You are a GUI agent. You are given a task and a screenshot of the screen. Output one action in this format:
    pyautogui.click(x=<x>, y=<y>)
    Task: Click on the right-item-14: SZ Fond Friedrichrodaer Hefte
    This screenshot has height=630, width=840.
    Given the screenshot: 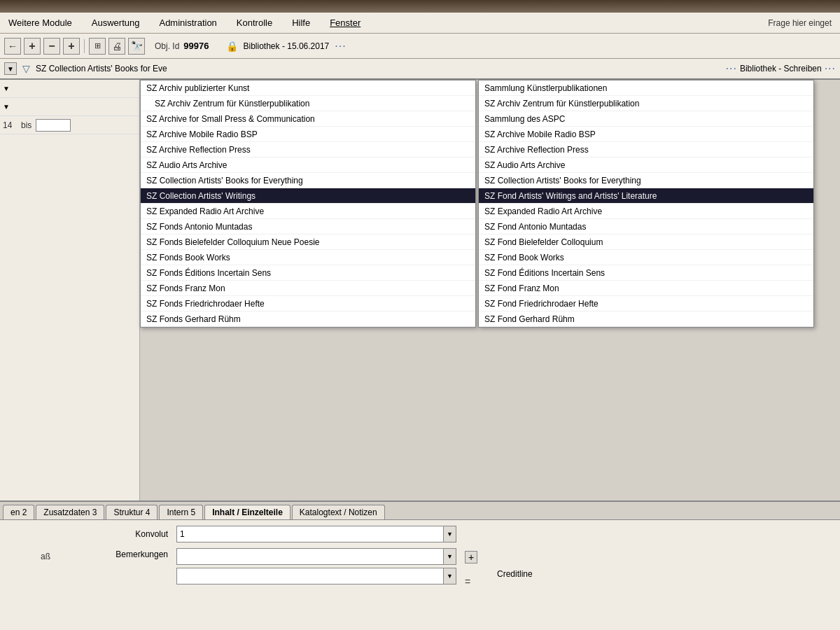 What is the action you would take?
    pyautogui.click(x=646, y=304)
    